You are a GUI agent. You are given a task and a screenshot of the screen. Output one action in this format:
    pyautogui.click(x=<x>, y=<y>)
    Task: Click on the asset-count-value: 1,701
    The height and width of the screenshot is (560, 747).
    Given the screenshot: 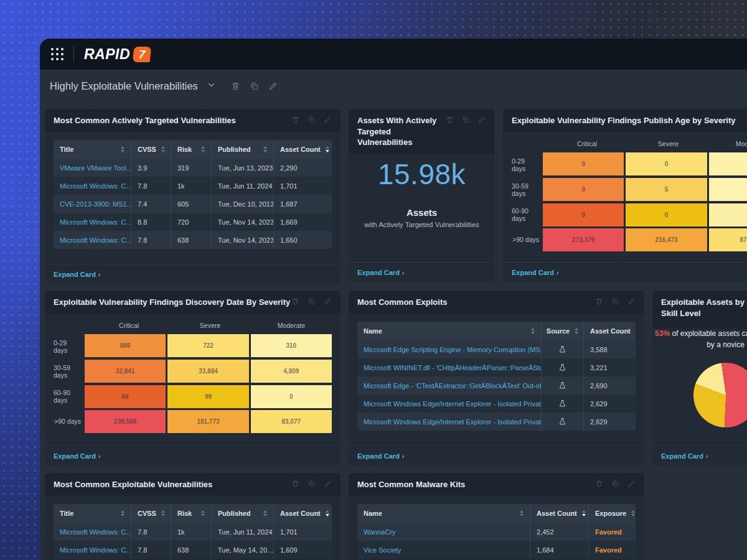 What is the action you would take?
    pyautogui.click(x=303, y=185)
    